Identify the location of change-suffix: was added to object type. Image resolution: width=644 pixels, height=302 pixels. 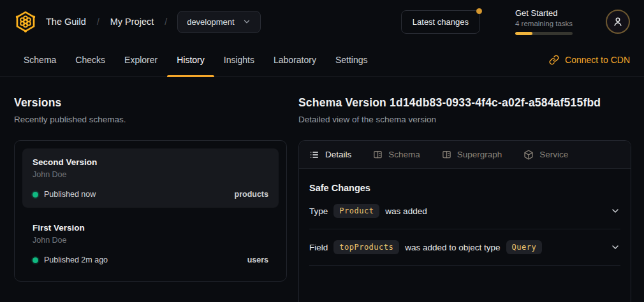
(453, 247).